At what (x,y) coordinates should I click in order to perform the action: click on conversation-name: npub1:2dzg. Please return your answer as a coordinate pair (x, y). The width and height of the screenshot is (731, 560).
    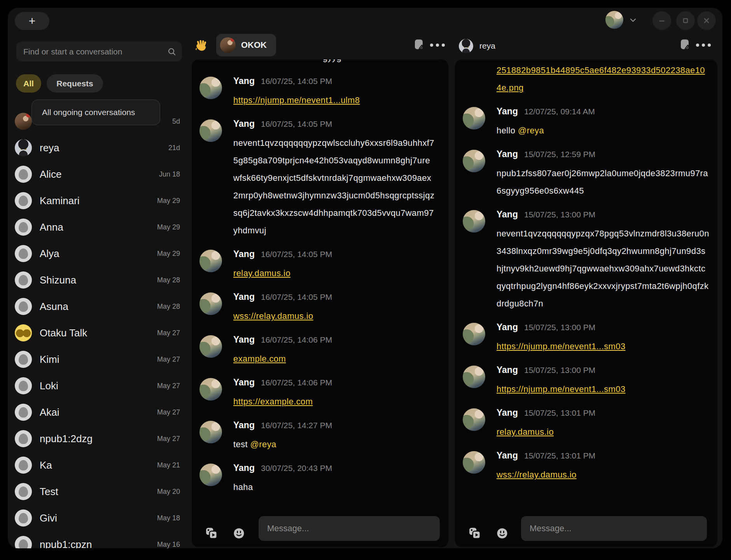
    Looking at the image, I should click on (98, 439).